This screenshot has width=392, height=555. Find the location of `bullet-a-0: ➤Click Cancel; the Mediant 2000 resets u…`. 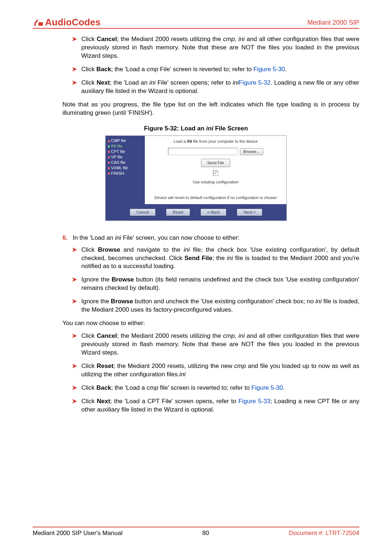

bullet-a-0: ➤Click Cancel; the Mediant 2000 resets u… is located at coordinates (216, 48).